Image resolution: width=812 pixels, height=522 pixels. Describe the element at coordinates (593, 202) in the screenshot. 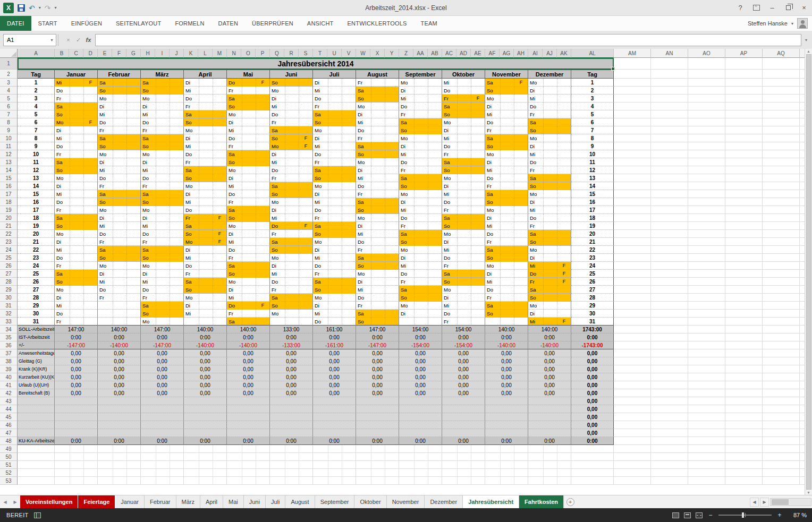

I see `day-number-right-16: 16` at that location.